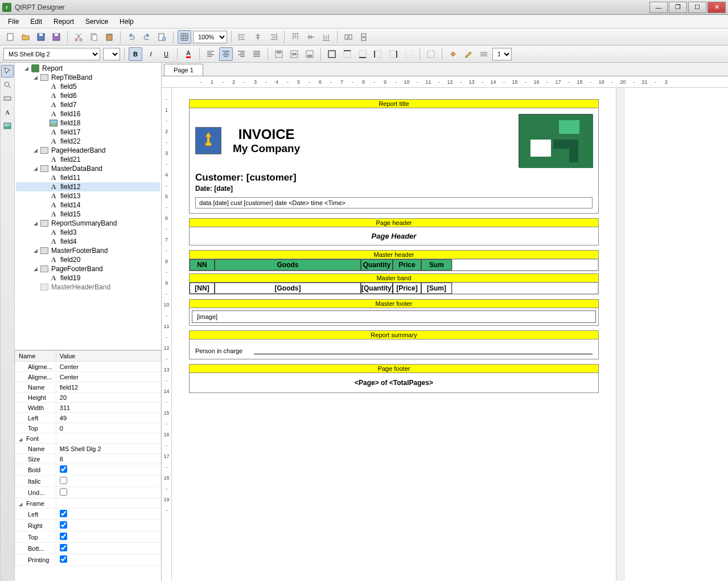  I want to click on same-width-icon, so click(348, 37).